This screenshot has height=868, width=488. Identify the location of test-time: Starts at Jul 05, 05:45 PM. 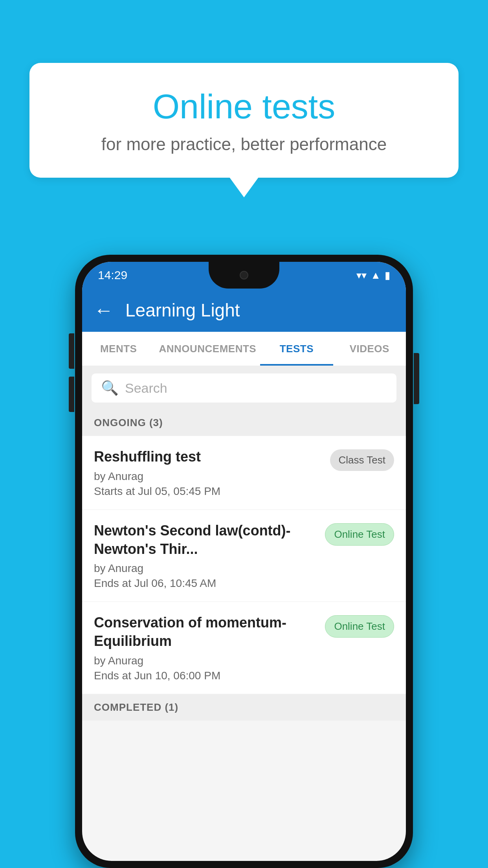
(208, 491).